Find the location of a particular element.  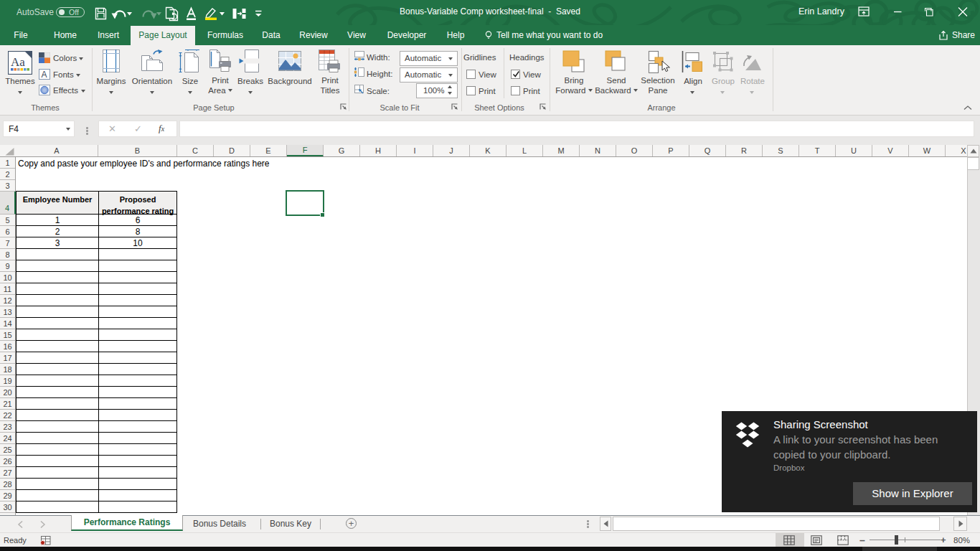

svg-text: A is located at coordinates (44, 75).